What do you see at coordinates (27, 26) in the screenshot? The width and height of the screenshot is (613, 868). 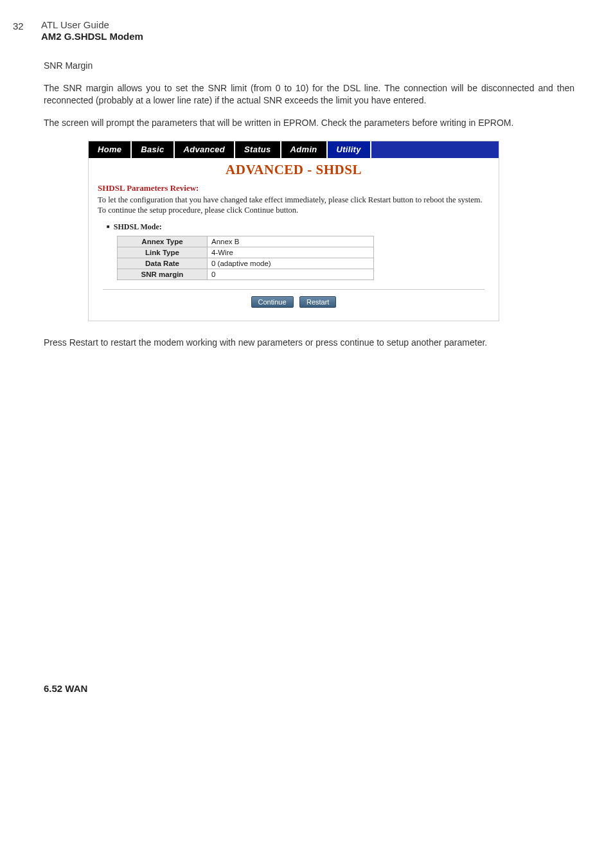 I see `page-number: 32` at bounding box center [27, 26].